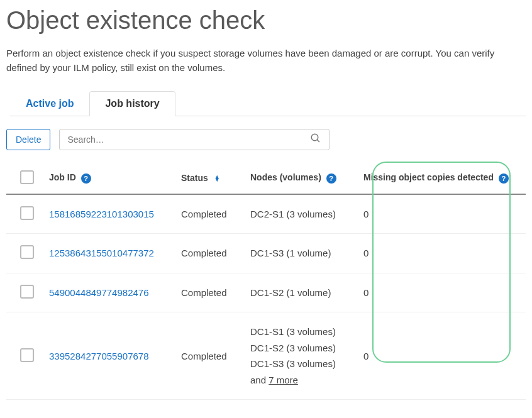 Image resolution: width=532 pixels, height=418 pixels. I want to click on job-id-link: 12538643155010477372, so click(102, 253).